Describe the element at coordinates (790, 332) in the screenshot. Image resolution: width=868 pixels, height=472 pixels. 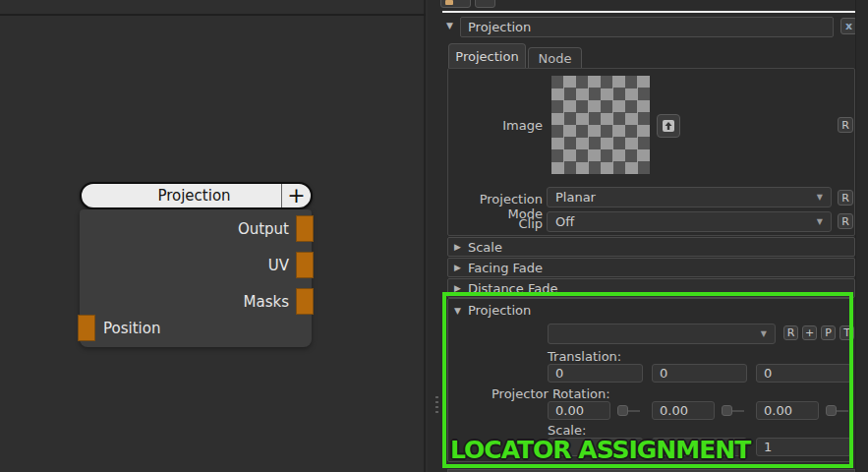
I see `locator-reset-button: R` at that location.